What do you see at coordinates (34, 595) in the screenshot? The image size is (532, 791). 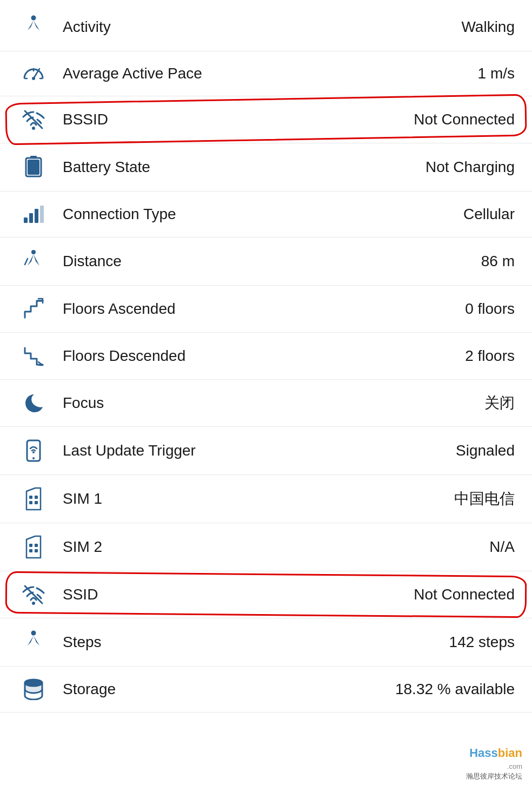 I see `ssid-icon` at bounding box center [34, 595].